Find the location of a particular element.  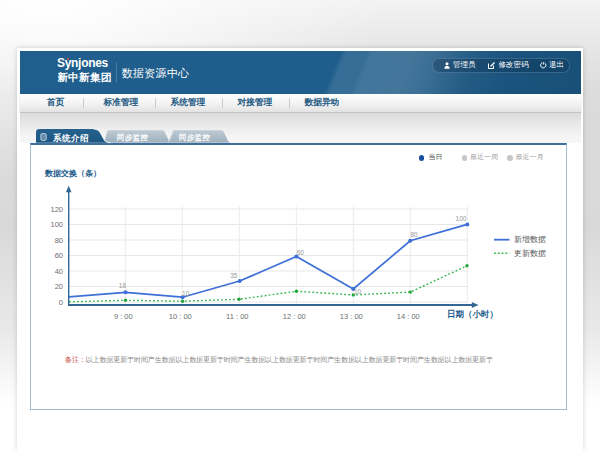

svg-text: 系统介绍 is located at coordinates (70, 138).